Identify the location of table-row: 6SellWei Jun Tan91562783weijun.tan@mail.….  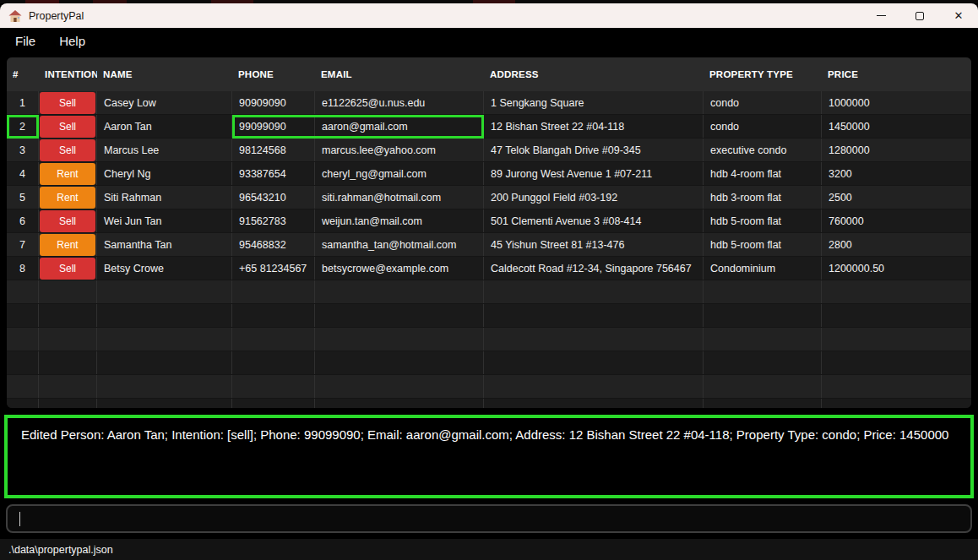
(489, 221).